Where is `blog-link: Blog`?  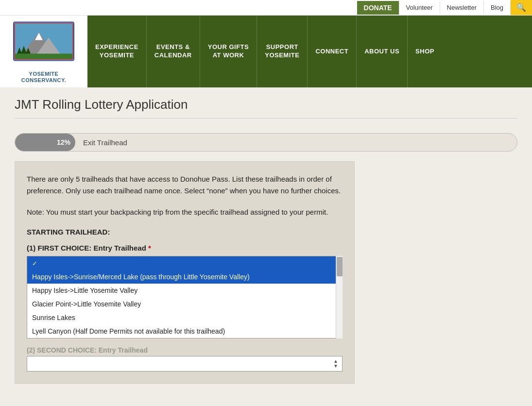
blog-link: Blog is located at coordinates (498, 8).